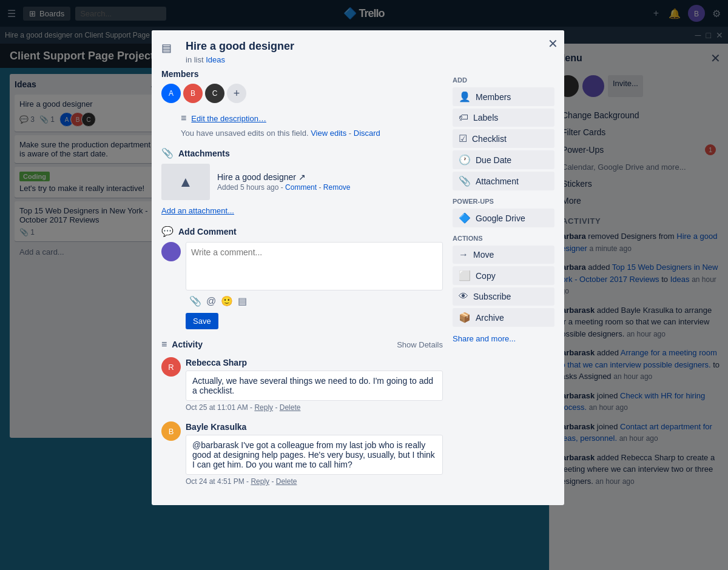 The height and width of the screenshot is (570, 728). What do you see at coordinates (229, 119) in the screenshot?
I see `edit-description-button: Edit the description…` at bounding box center [229, 119].